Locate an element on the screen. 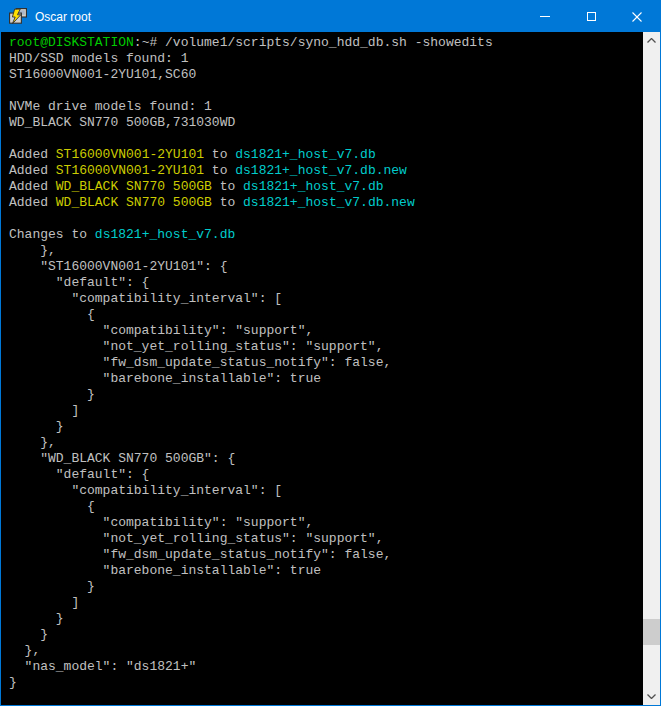 The width and height of the screenshot is (661, 706). scroll-up-button is located at coordinates (652, 40).